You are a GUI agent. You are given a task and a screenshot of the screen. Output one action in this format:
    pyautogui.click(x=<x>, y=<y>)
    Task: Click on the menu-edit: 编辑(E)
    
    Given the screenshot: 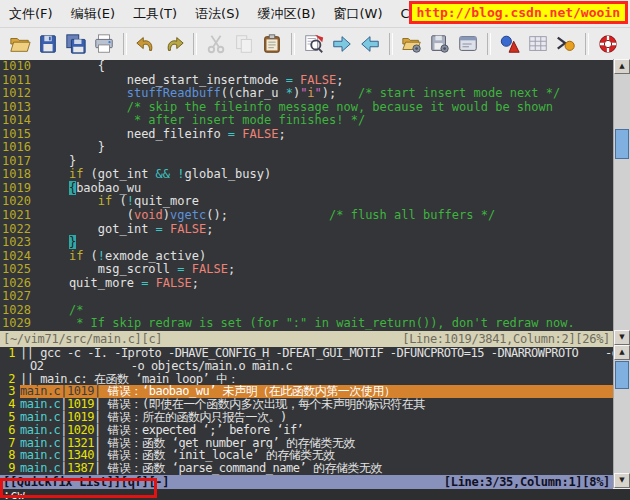 What is the action you would take?
    pyautogui.click(x=93, y=14)
    